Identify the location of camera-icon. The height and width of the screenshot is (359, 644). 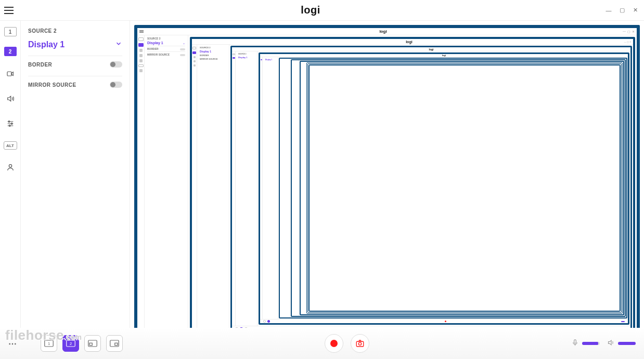
(10, 74).